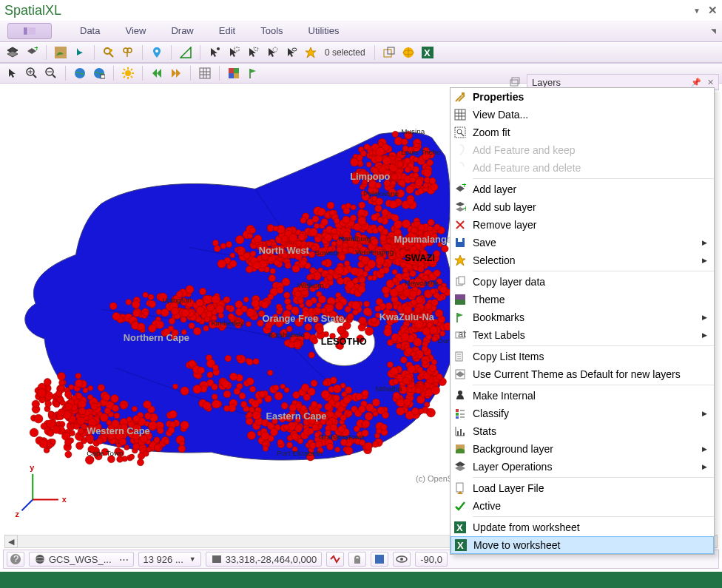  Describe the element at coordinates (264, 559) in the screenshot. I see `coords-indicator: 33,318,-28,464,0,000` at that location.